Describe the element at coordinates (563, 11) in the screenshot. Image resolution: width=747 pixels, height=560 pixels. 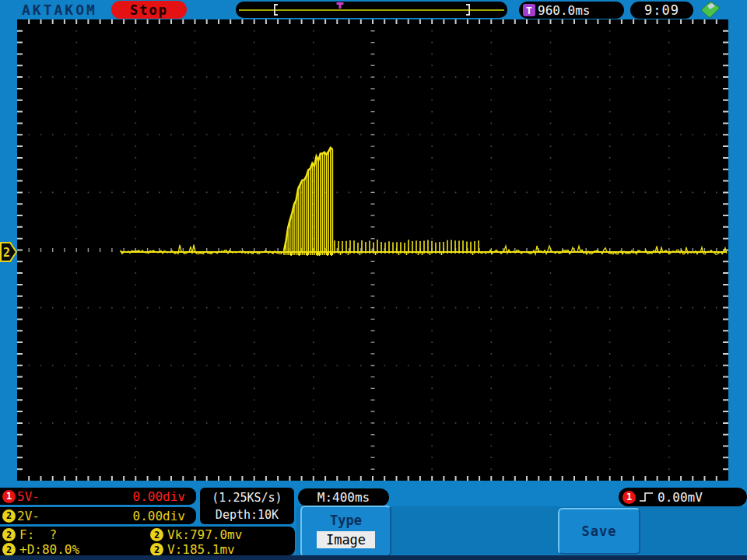
I see `trigger-time-value: 960.0ms` at that location.